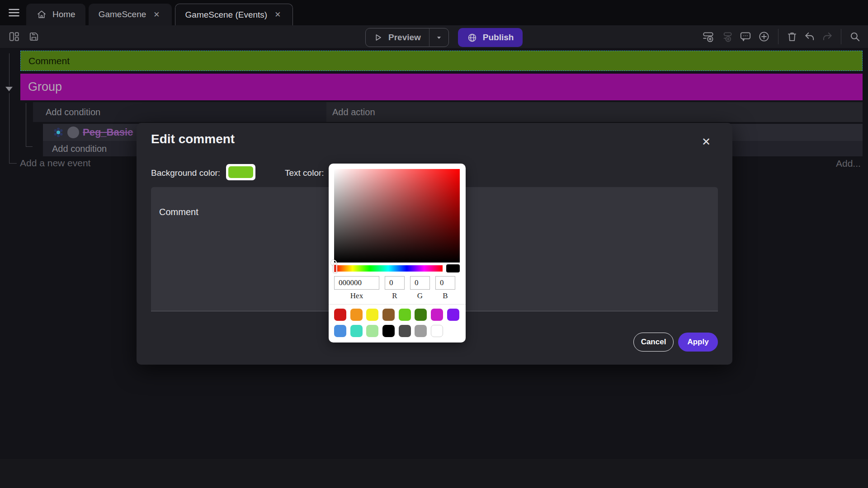 Image resolution: width=868 pixels, height=488 pixels. I want to click on publish-label: Publish, so click(498, 38).